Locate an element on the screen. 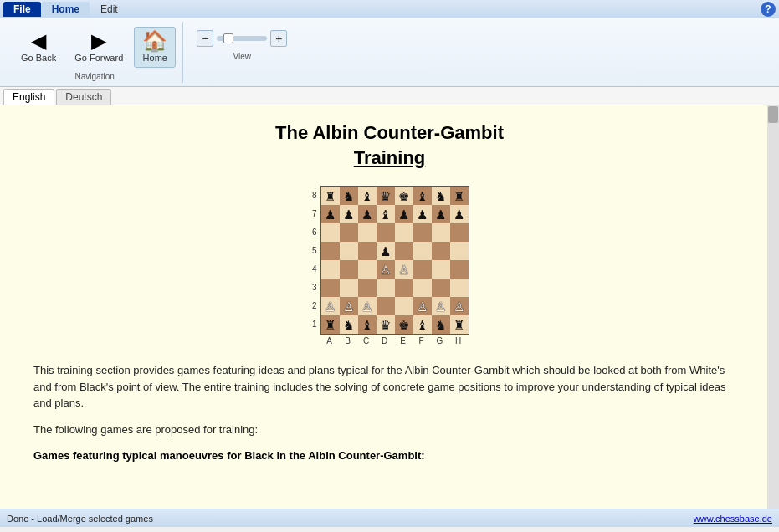 This screenshot has width=779, height=532. section-heading: Games featuring typical manoeuvres for B… is located at coordinates (390, 456).